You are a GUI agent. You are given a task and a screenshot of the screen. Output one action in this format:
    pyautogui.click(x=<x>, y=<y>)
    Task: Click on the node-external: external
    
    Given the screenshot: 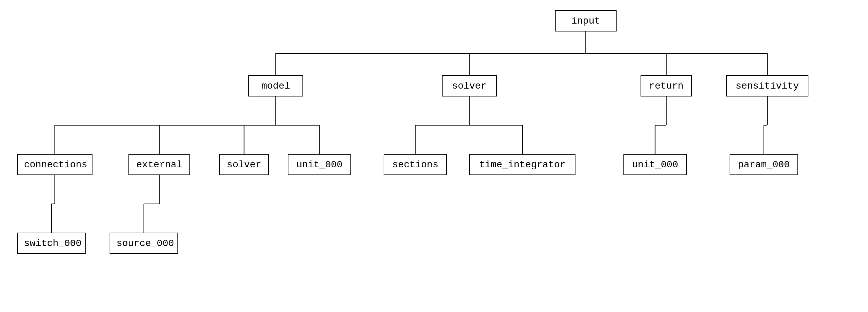 What is the action you would take?
    pyautogui.click(x=159, y=165)
    